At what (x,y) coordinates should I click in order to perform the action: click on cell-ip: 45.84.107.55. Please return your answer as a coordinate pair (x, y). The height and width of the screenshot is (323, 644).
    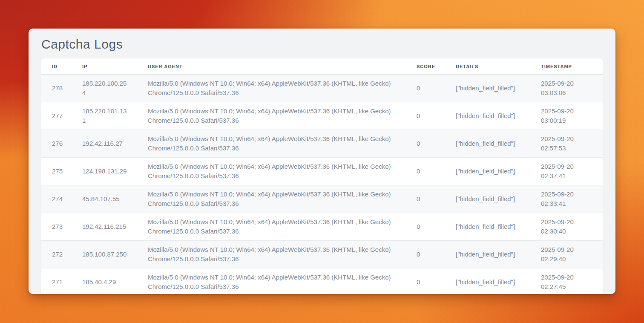
    Looking at the image, I should click on (104, 199).